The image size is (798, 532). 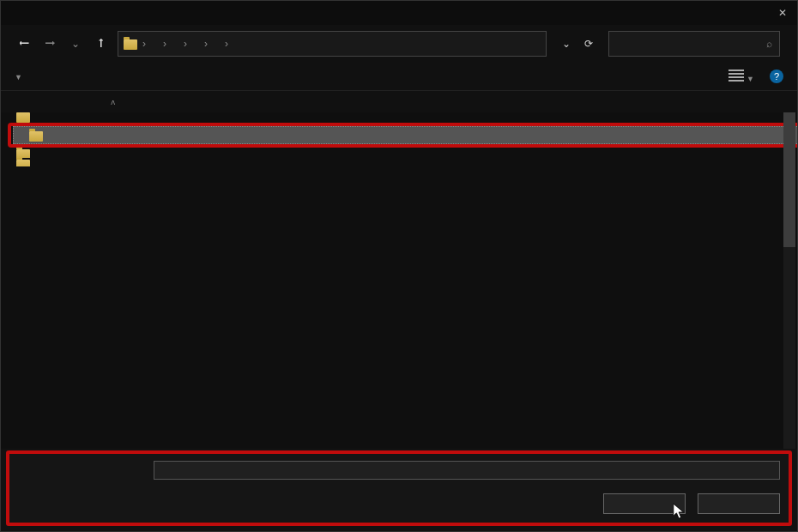 What do you see at coordinates (399, 504) in the screenshot?
I see `button-row` at bounding box center [399, 504].